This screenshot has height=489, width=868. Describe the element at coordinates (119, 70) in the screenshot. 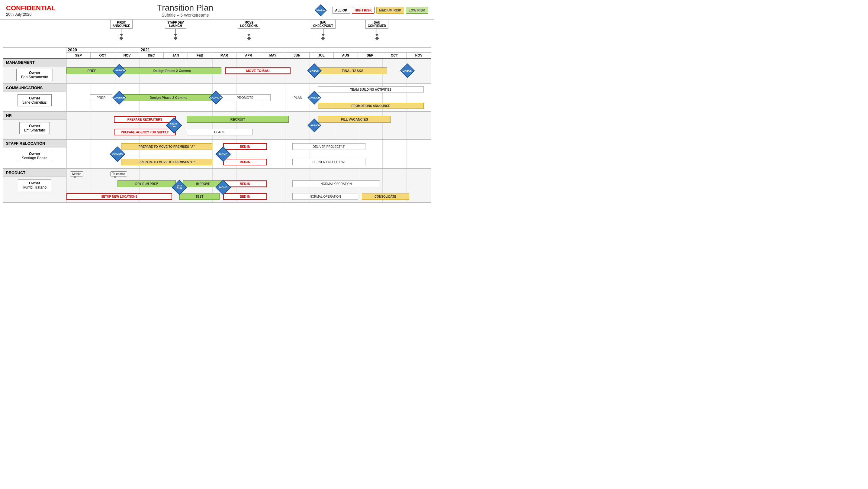

I see `management-launch-diamond` at that location.